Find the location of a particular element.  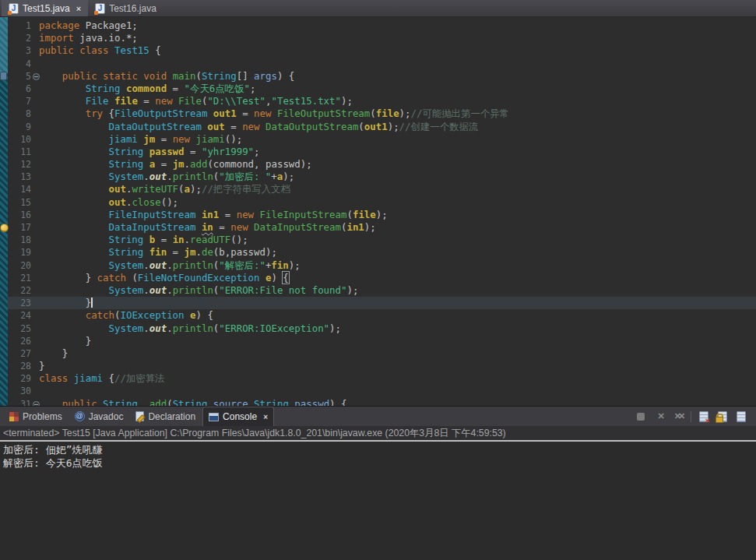

line-number: 5 is located at coordinates (19, 76).